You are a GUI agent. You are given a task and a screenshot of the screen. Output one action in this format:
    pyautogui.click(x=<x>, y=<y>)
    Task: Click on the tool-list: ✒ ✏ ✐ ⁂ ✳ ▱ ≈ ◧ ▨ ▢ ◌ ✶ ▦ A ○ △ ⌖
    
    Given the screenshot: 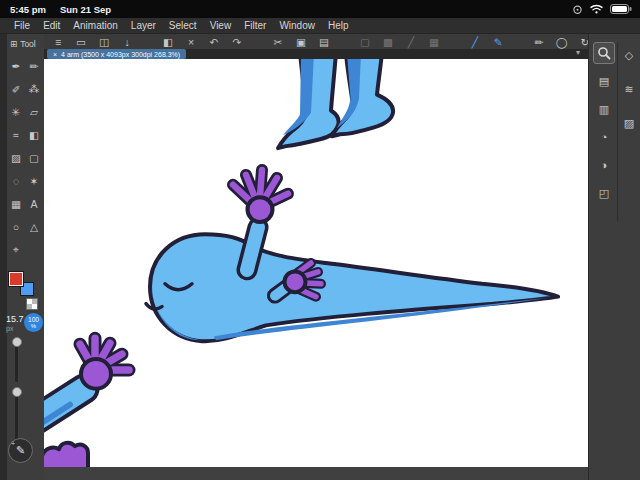 What is the action you would take?
    pyautogui.click(x=25, y=158)
    